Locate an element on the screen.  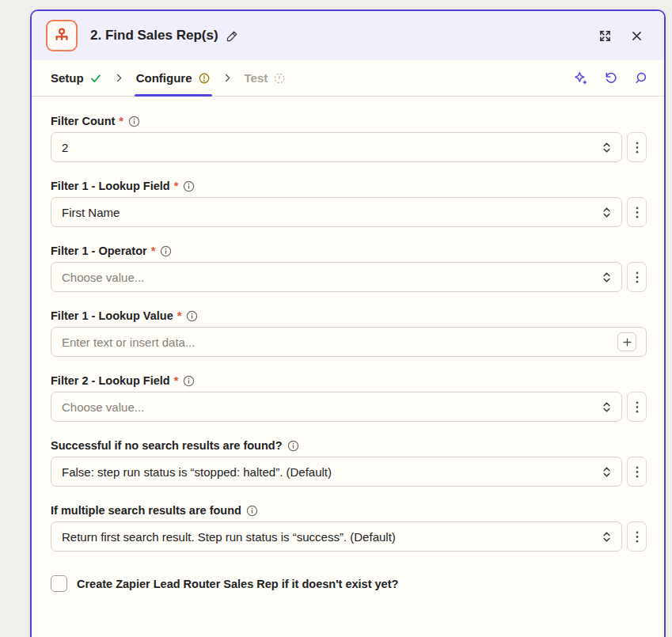
field-label: Filter 2 - Lookup Field * is located at coordinates (348, 381).